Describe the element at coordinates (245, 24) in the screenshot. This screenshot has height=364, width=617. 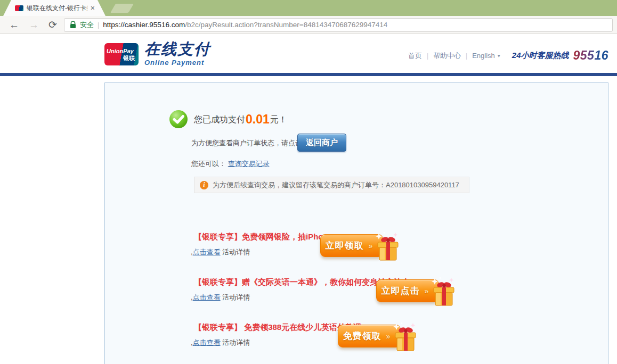
I see `url-text: https://cashier.95516.com/b2c/payResult.…` at that location.